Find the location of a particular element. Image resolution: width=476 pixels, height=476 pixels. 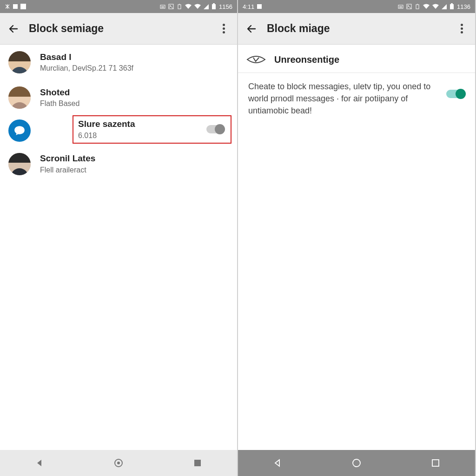

list-item: Scronil Lates Flell araileract is located at coordinates (119, 164).